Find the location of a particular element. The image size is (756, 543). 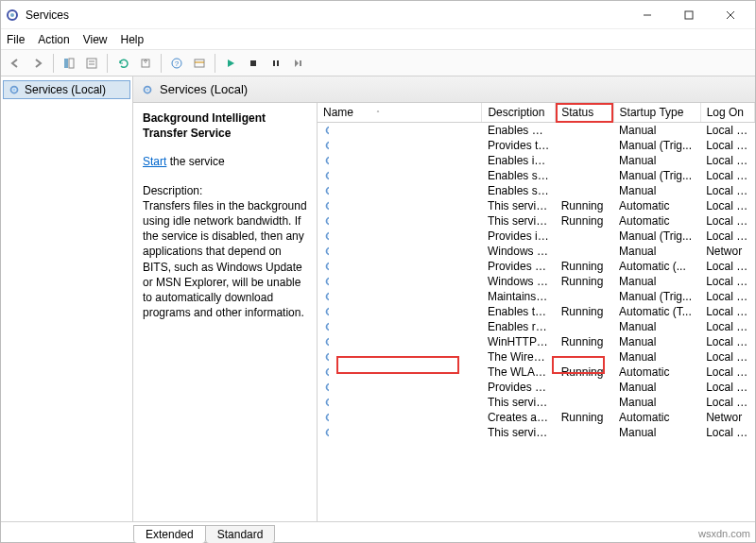

table-row: Windows UpdateEnables the ...RunningAuto… is located at coordinates (537, 312).